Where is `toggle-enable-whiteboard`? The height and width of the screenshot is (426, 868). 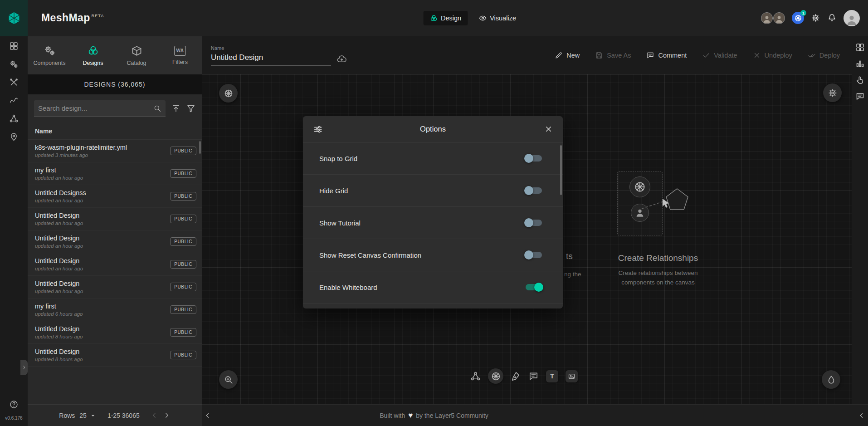
toggle-enable-whiteboard is located at coordinates (534, 287).